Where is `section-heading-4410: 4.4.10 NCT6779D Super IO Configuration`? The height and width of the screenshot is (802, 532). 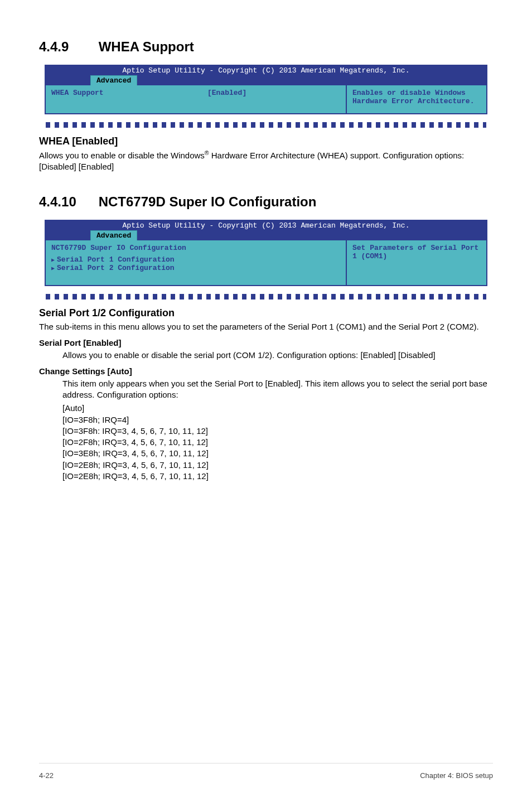
section-heading-4410: 4.4.10 NCT6779D Super IO Configuration is located at coordinates (266, 202).